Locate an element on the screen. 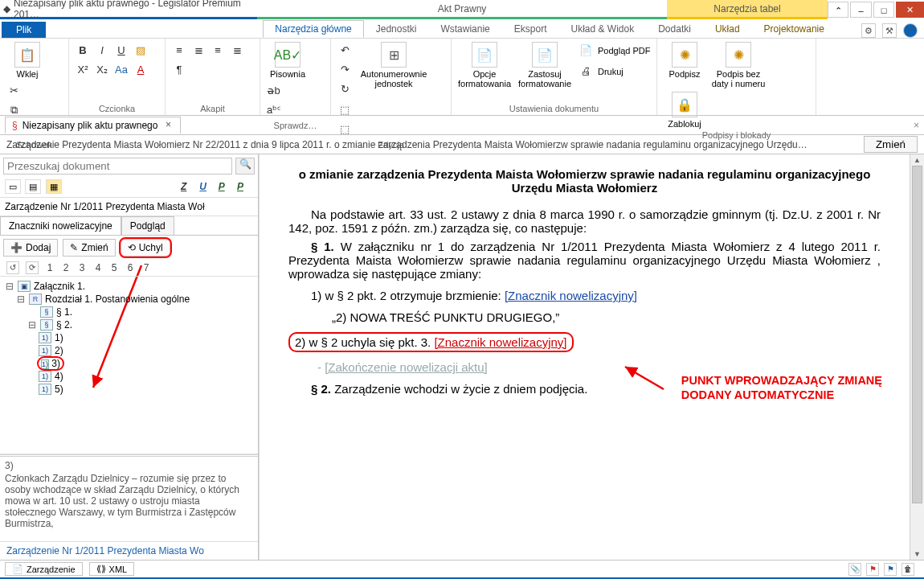  find-button: ⬚ is located at coordinates (345, 110).